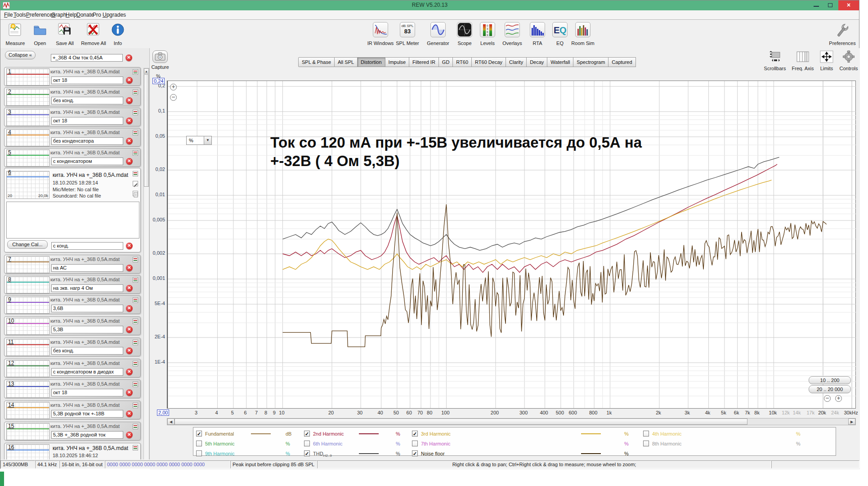 Image resolution: width=868 pixels, height=486 pixels. Describe the element at coordinates (72, 264) in the screenshot. I see `measurement-card-7: 7кита. УНЧ на +_36В 0,5А.mdatна АС✕` at that location.